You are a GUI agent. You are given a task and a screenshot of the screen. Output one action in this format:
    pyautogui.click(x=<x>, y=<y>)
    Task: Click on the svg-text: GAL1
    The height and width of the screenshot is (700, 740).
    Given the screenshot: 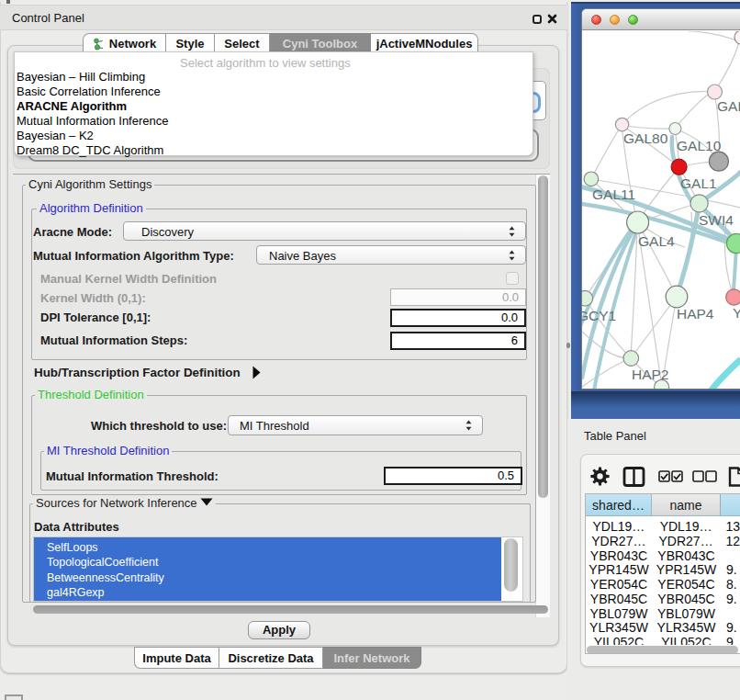 What is the action you would take?
    pyautogui.click(x=699, y=184)
    